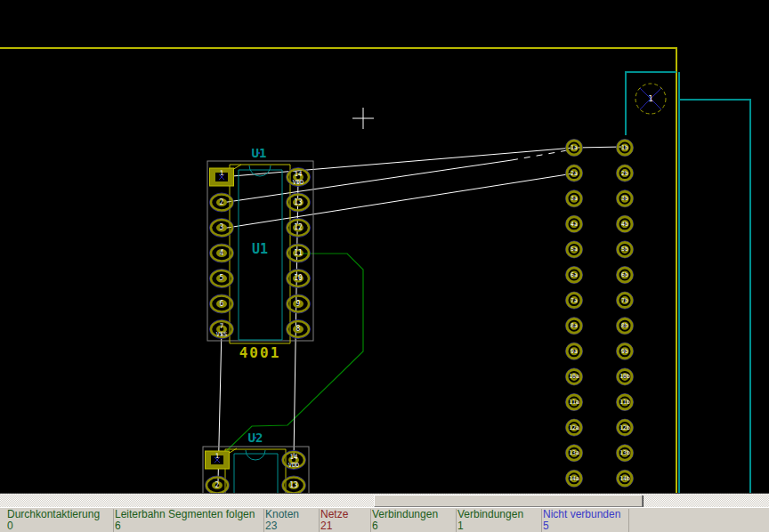  What do you see at coordinates (625, 427) in the screenshot?
I see `connector-pad-12b: 12b` at bounding box center [625, 427].